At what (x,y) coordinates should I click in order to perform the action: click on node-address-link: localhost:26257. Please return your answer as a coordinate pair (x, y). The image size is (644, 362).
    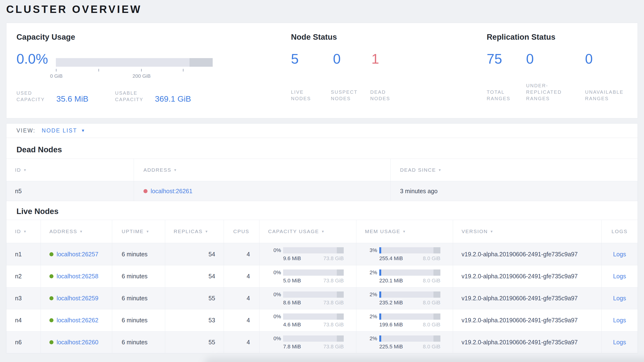
    Looking at the image, I should click on (78, 254).